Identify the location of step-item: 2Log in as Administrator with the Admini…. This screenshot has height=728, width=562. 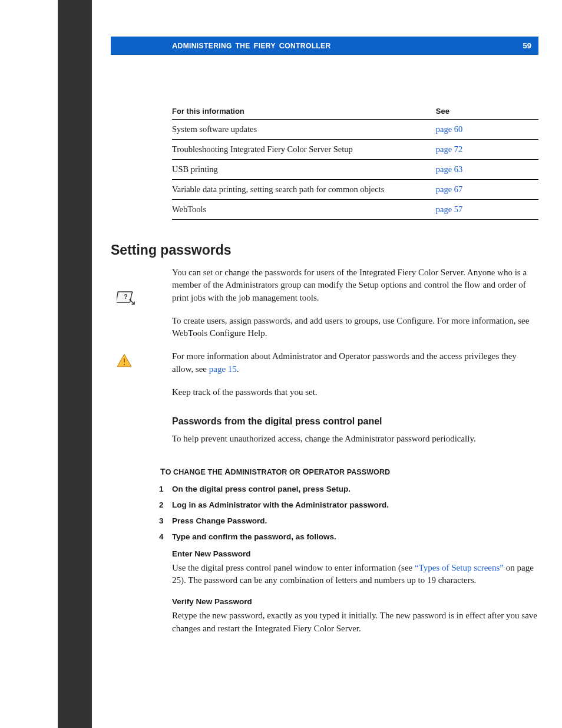
(355, 505).